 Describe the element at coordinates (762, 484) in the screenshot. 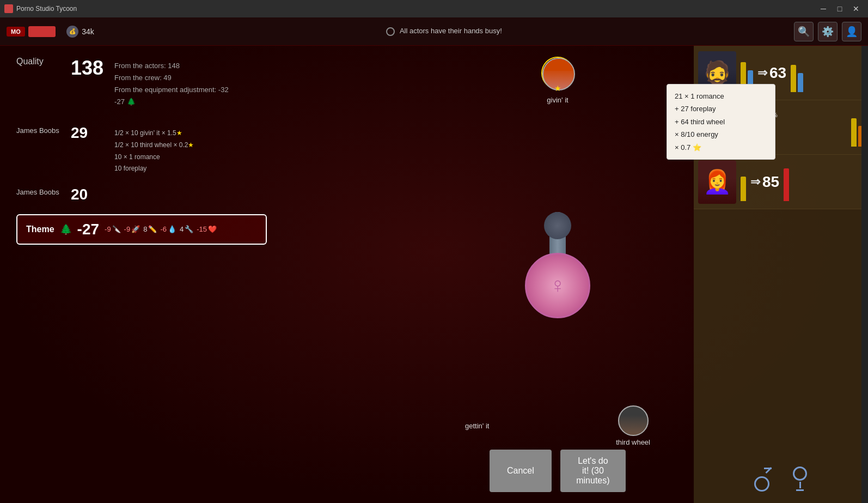

I see `male-circle` at that location.